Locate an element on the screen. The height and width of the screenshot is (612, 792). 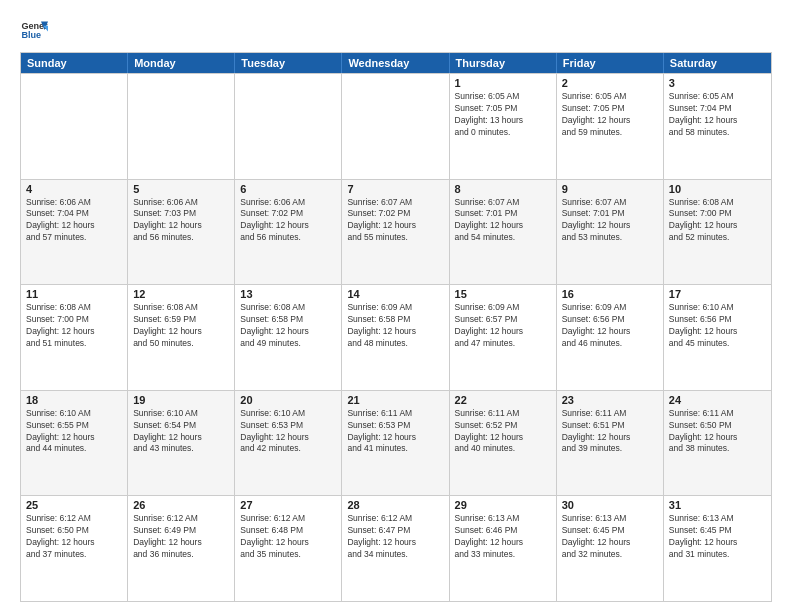
day-cell-20: 20Sunrise: 6:10 AM Sunset: 6:53 PM Dayli… is located at coordinates (288, 444).